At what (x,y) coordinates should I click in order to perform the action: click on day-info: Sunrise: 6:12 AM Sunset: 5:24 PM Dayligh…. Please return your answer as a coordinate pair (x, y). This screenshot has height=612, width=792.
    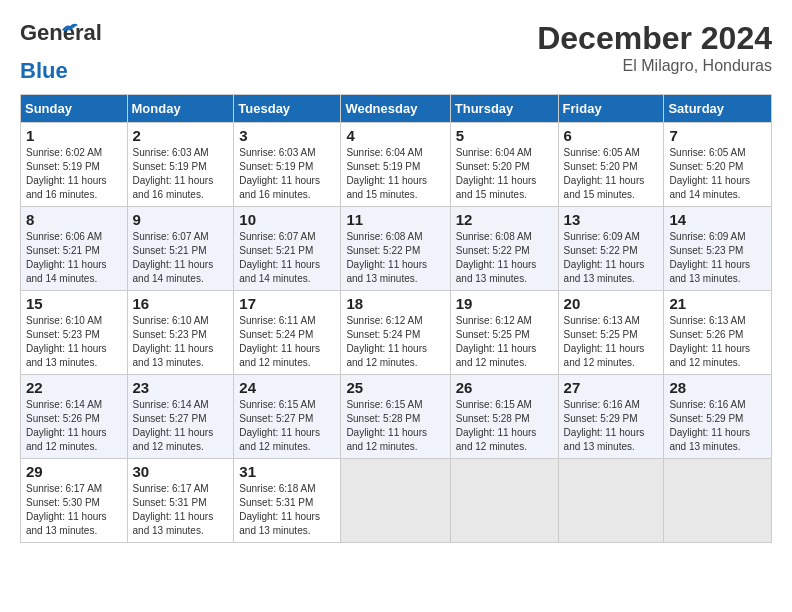
    Looking at the image, I should click on (395, 342).